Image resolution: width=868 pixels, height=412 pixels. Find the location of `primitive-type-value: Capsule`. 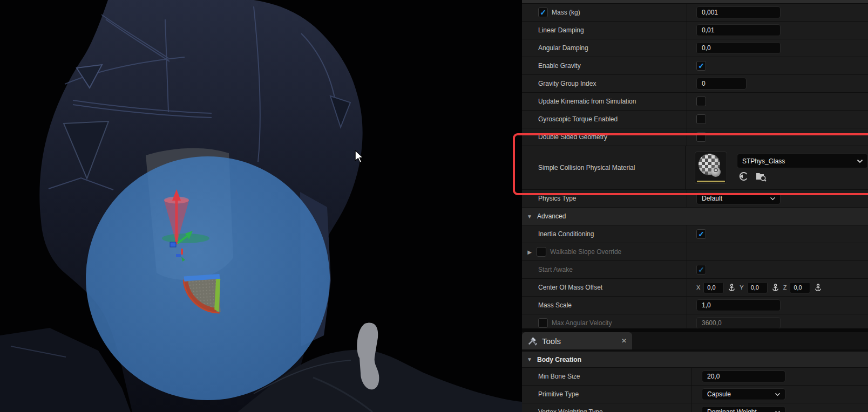

primitive-type-value: Capsule is located at coordinates (719, 394).